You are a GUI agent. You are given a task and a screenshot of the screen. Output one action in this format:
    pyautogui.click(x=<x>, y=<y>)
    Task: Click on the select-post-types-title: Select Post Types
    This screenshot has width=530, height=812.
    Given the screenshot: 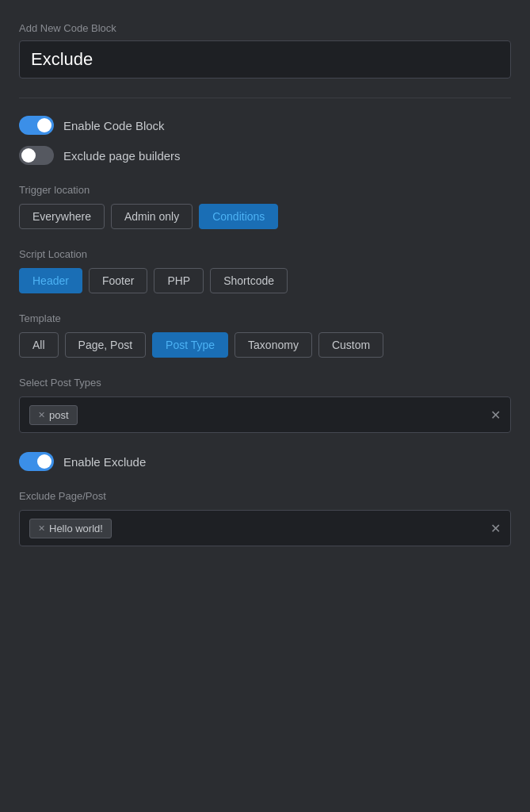 What is the action you would take?
    pyautogui.click(x=265, y=382)
    